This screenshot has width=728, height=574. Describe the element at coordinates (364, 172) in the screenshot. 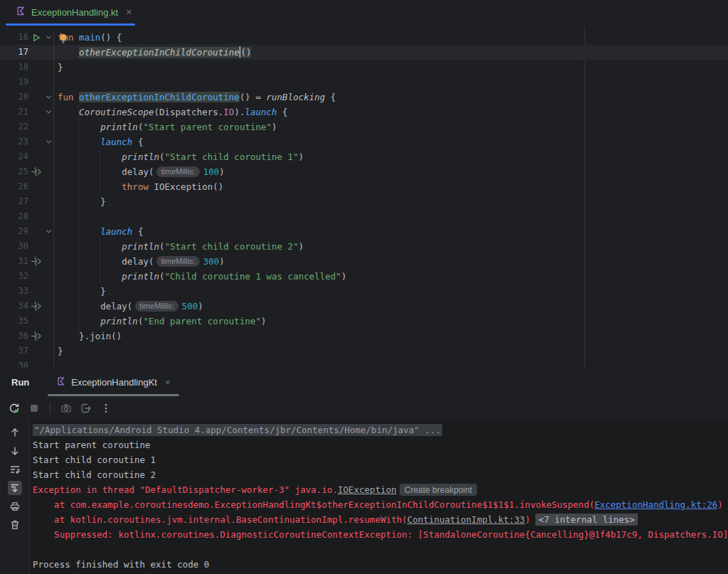

I see `code-line-25: 25 delay(timeMillis:100)` at that location.